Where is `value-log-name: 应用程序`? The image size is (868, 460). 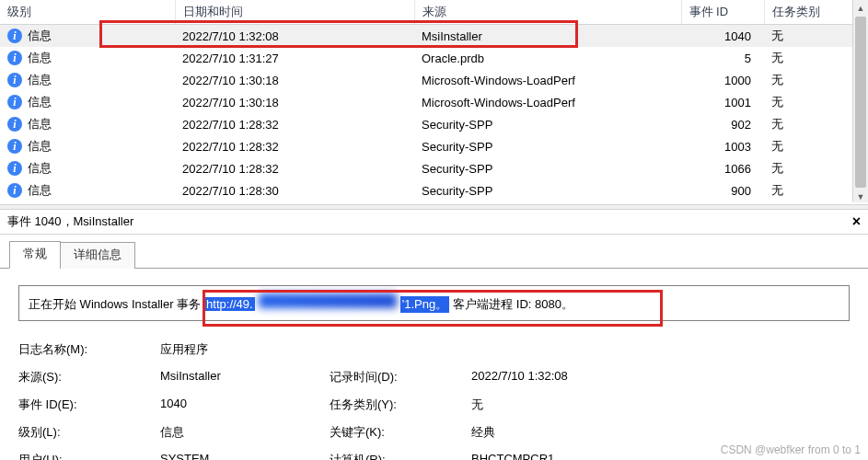 value-log-name: 应用程序 is located at coordinates (243, 350).